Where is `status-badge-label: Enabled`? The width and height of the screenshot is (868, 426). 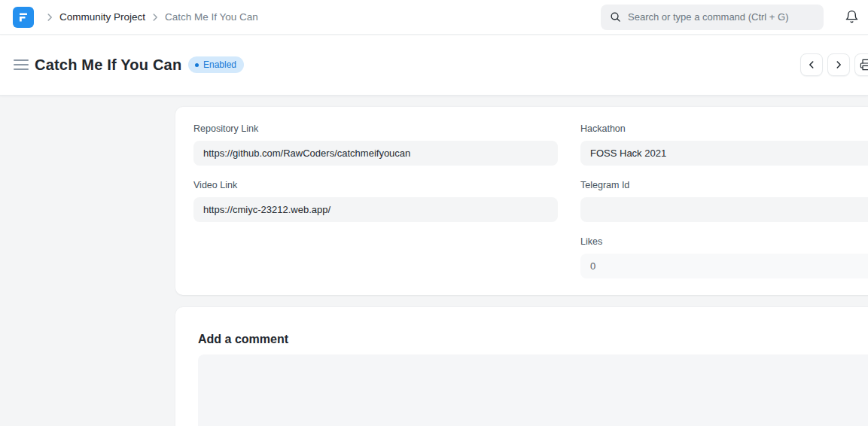 status-badge-label: Enabled is located at coordinates (220, 65).